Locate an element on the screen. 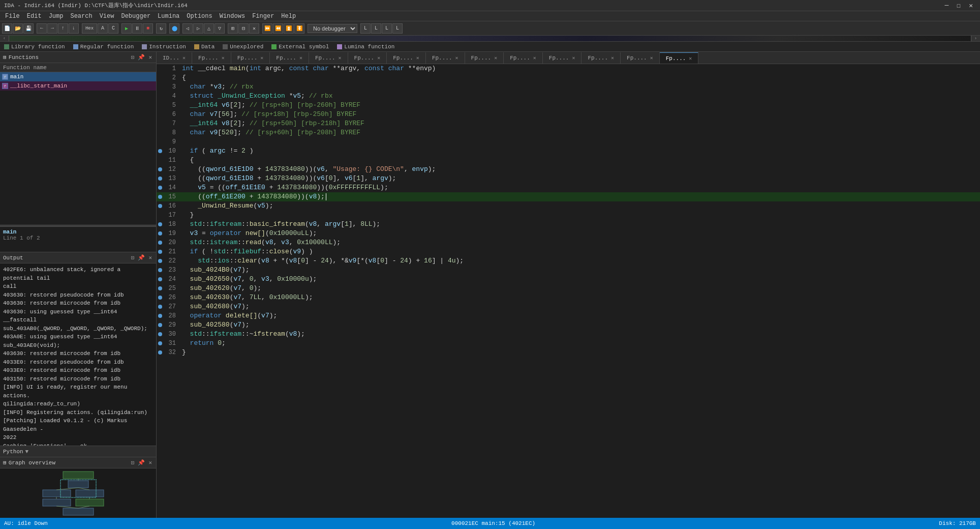  menu-view: View is located at coordinates (107, 16).